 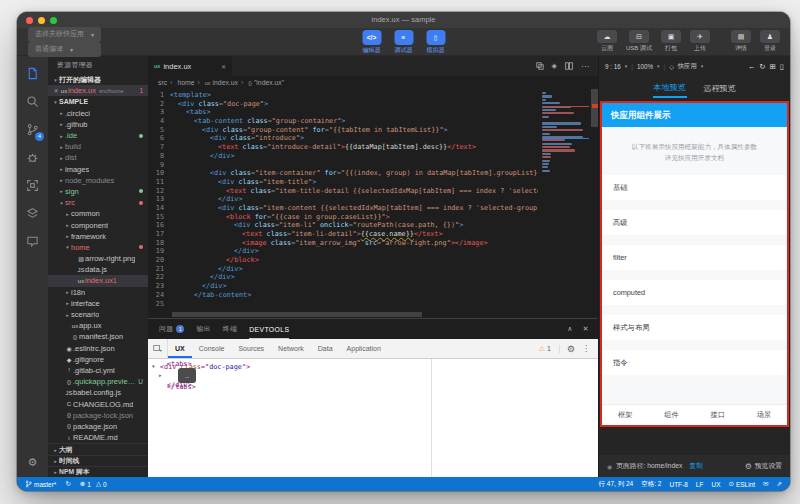 I want to click on toolbar-action-button: ▣ 打包, so click(x=671, y=42).